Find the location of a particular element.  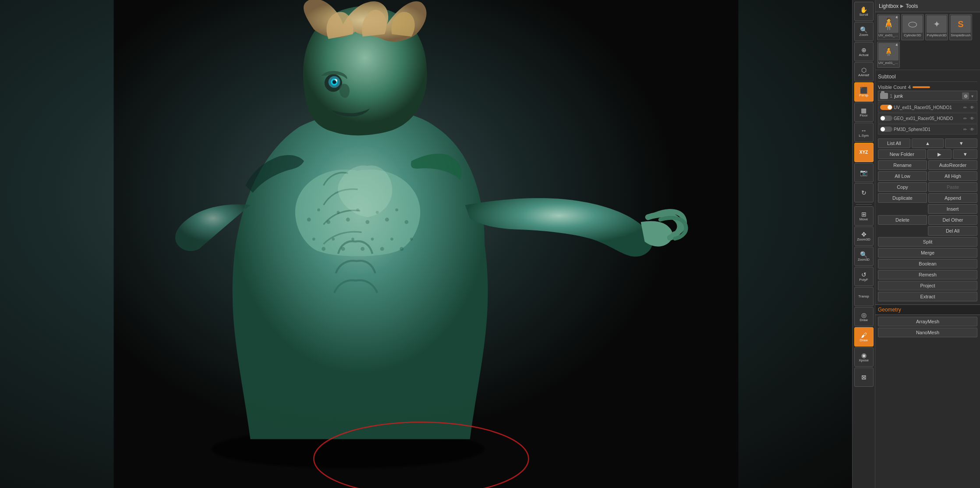

list-all-button: List All is located at coordinates (894, 143).